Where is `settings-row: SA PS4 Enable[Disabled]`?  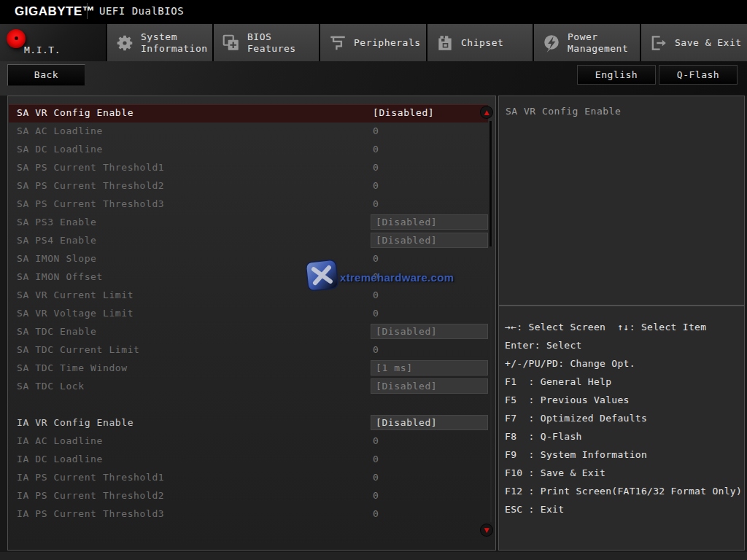
settings-row: SA PS4 Enable[Disabled] is located at coordinates (248, 241).